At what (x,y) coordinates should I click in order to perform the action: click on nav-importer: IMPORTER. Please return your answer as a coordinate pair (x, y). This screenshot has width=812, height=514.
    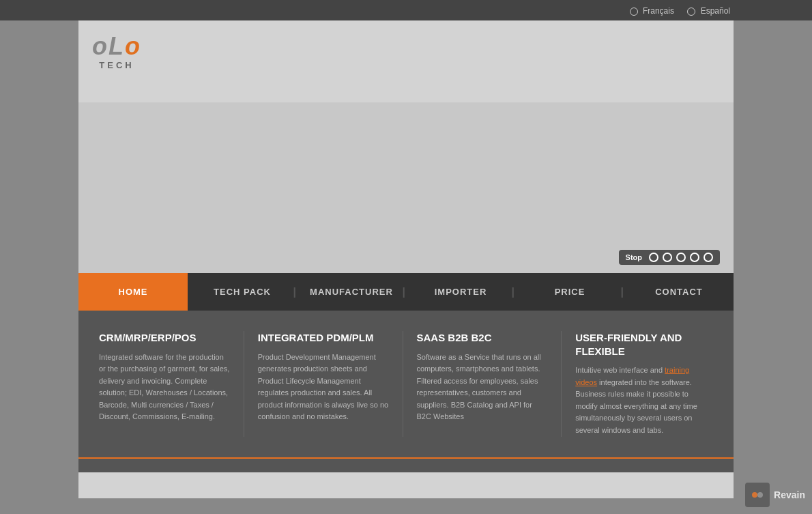
    Looking at the image, I should click on (461, 292).